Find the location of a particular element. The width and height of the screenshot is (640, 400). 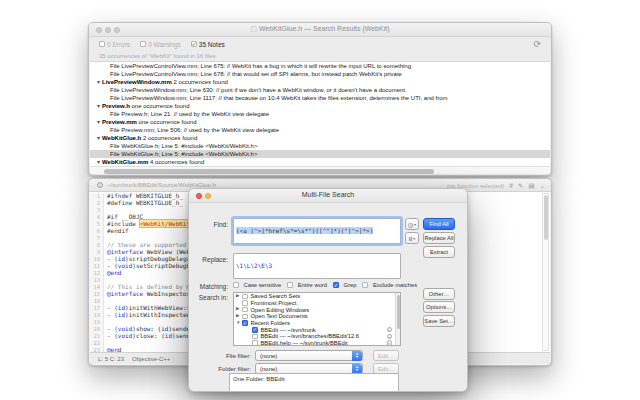

warnings-checkbox is located at coordinates (143, 44).